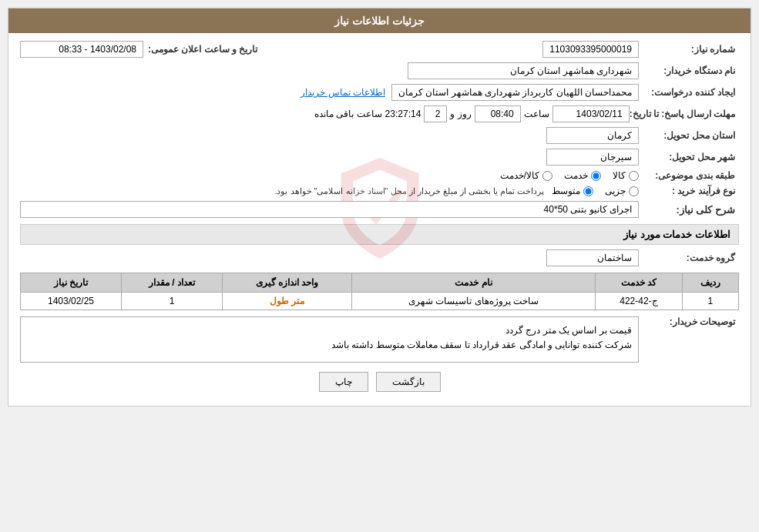  I want to click on nam-dastgah-label: نام دستگاه خریدار:, so click(689, 71).